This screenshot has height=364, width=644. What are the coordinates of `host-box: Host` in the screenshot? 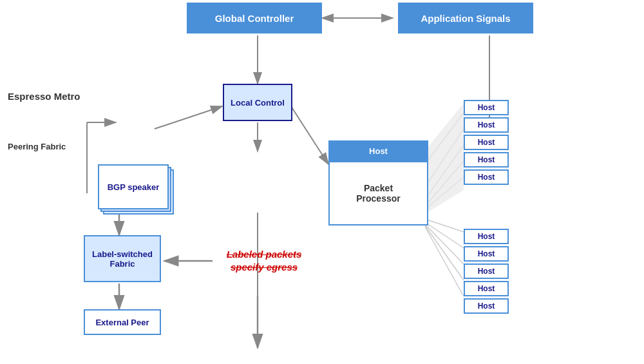 It's located at (379, 151).